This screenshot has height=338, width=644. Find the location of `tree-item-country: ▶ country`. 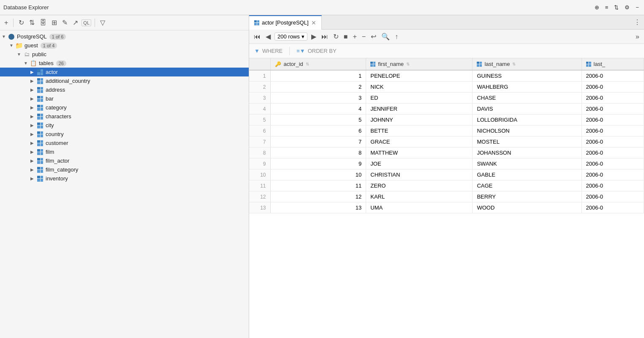

tree-item-country: ▶ country is located at coordinates (124, 134).